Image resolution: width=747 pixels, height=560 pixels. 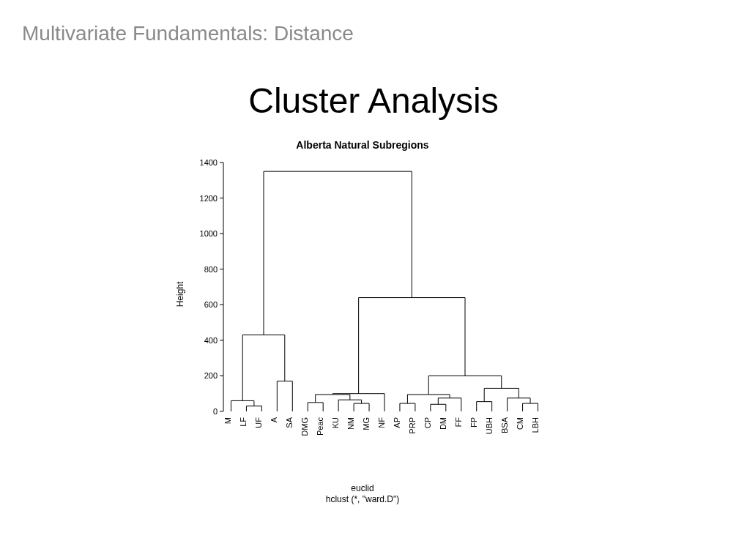 I want to click on chart-title: Alberta Natural Subregions, so click(x=363, y=145).